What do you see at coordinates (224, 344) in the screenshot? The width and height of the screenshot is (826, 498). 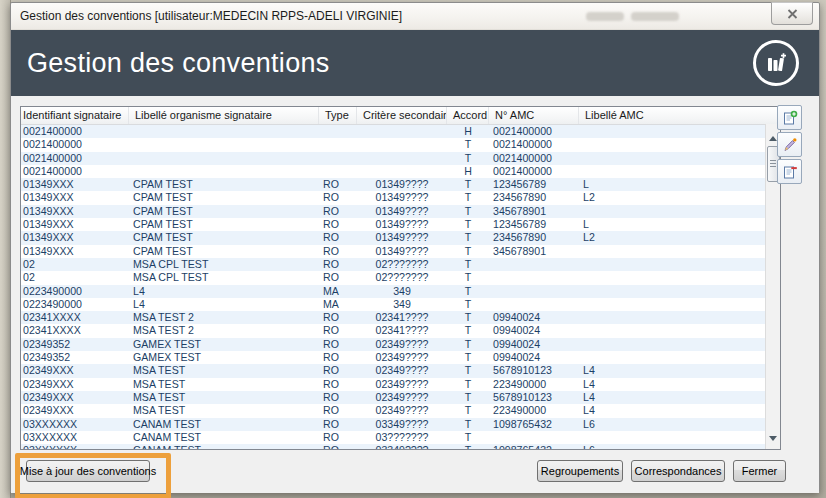 I see `table-cell: GAMEX TEST` at bounding box center [224, 344].